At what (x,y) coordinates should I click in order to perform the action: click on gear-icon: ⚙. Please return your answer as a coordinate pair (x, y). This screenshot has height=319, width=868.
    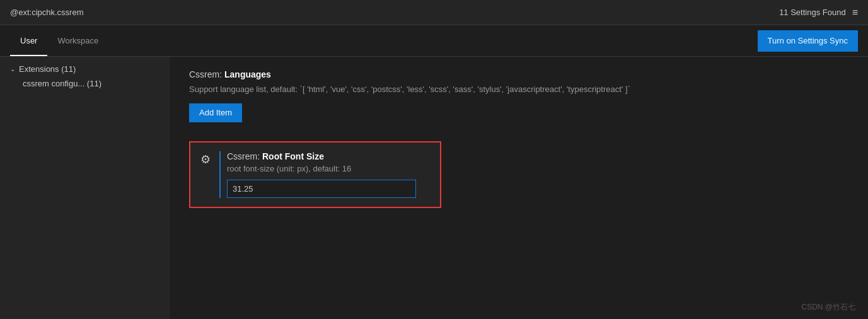
    Looking at the image, I should click on (205, 160).